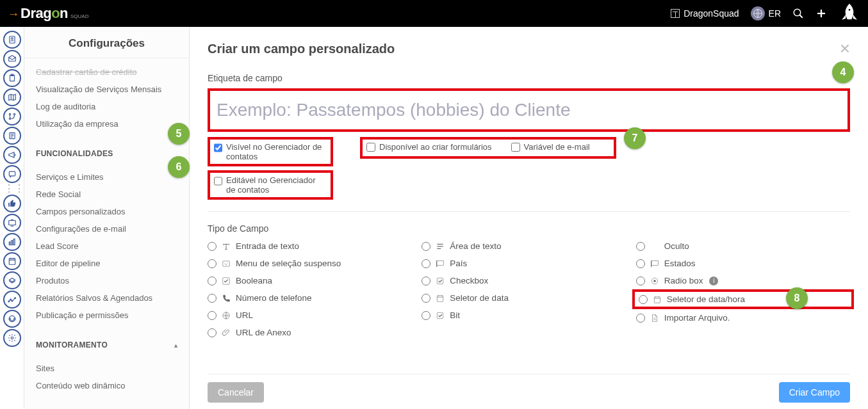  Describe the element at coordinates (106, 124) in the screenshot. I see `sidebar-item: Utilização da empresa` at that location.